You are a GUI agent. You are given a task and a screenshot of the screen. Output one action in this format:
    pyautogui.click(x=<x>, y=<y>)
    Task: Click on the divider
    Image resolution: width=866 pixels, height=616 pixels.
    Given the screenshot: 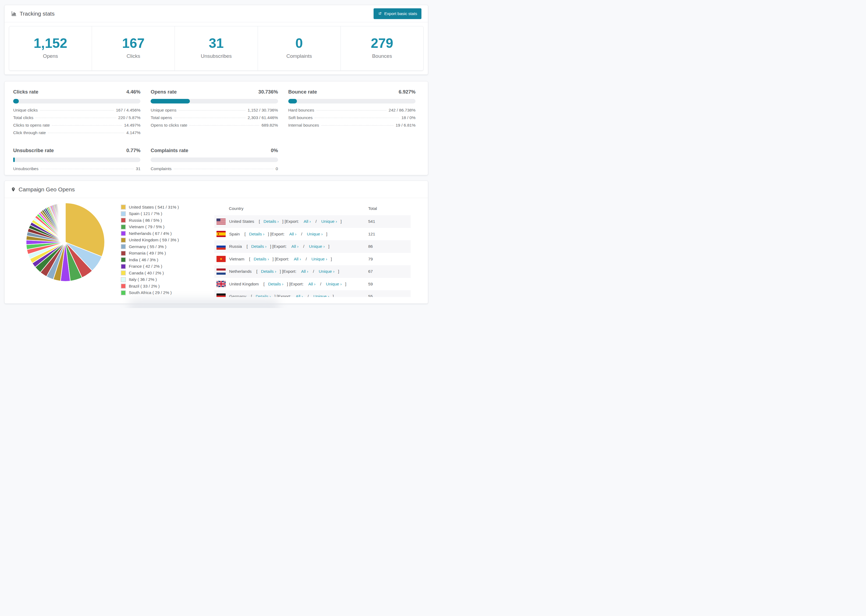 What is the action you would take?
    pyautogui.click(x=216, y=22)
    